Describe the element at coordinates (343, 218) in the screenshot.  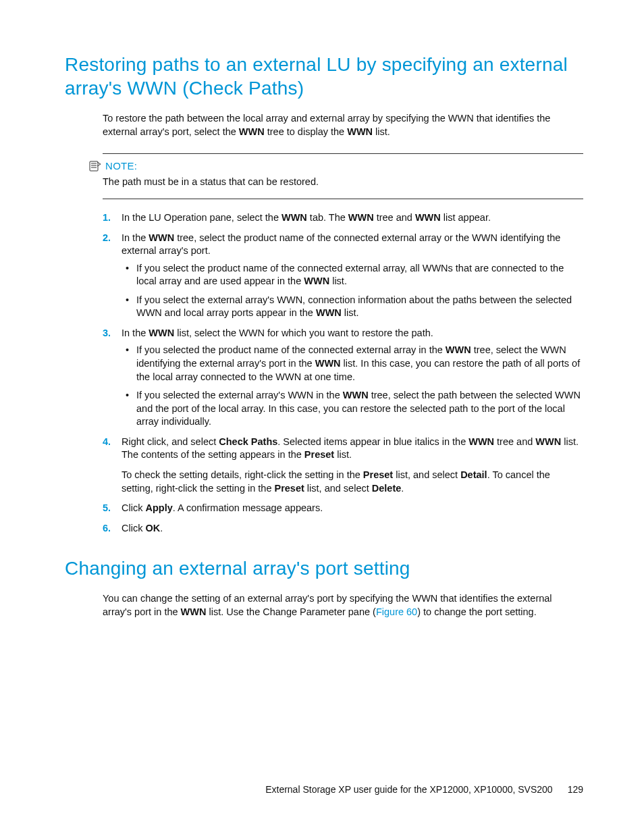
I see `list-item: In the LU Operation pane, select the WWN…` at that location.